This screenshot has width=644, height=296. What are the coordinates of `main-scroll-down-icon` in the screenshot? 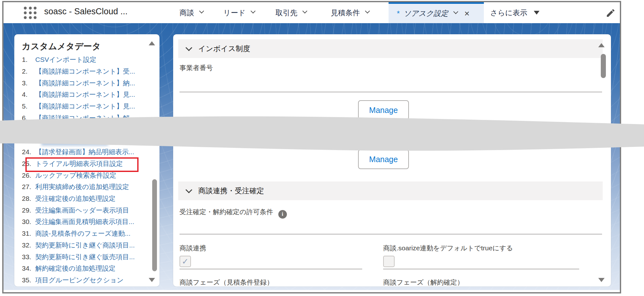 It's located at (601, 280).